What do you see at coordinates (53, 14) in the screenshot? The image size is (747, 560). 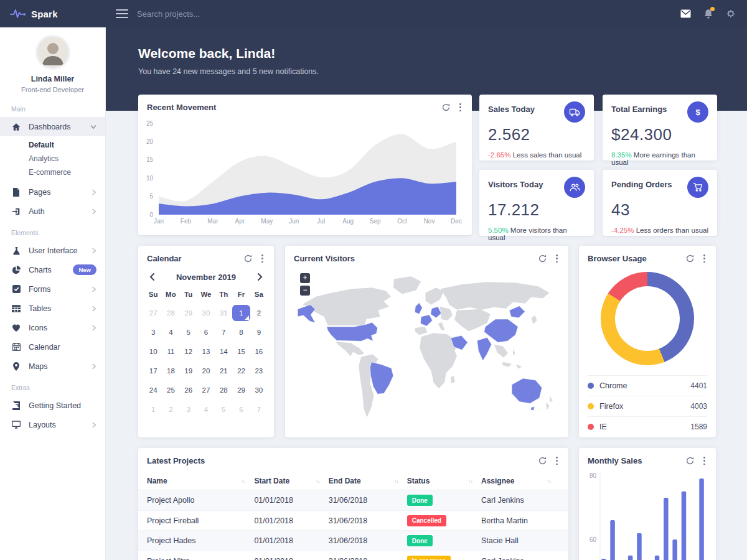 I see `brand: Spark` at bounding box center [53, 14].